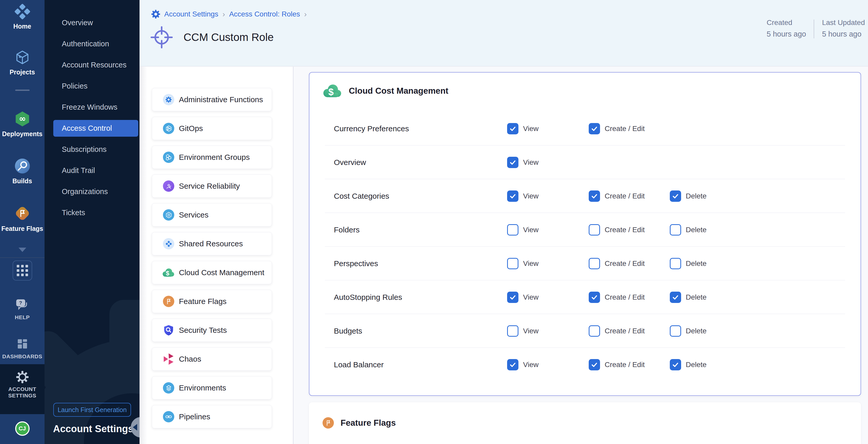  What do you see at coordinates (168, 157) in the screenshot?
I see `environment-groups-icon` at bounding box center [168, 157].